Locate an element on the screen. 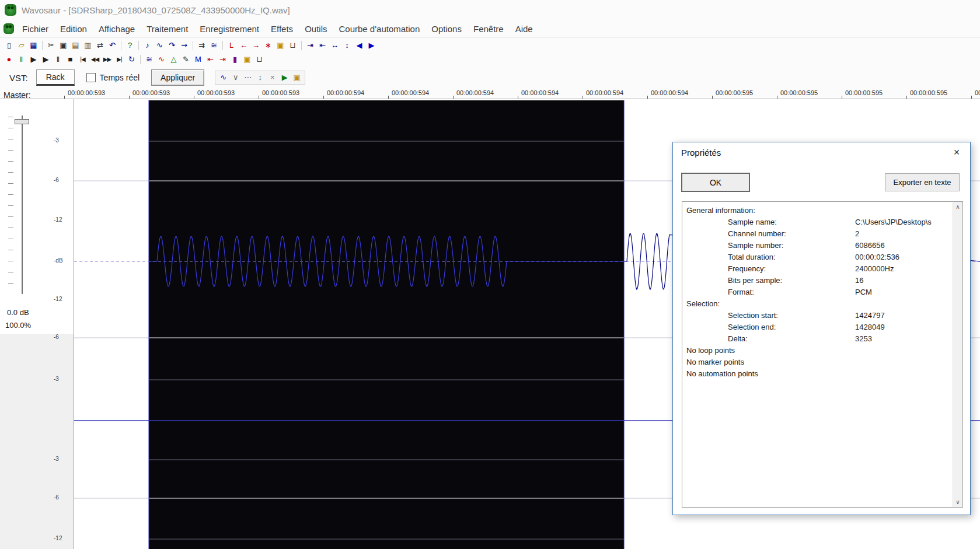  menu-fen-tre: Fenêtre is located at coordinates (489, 29).